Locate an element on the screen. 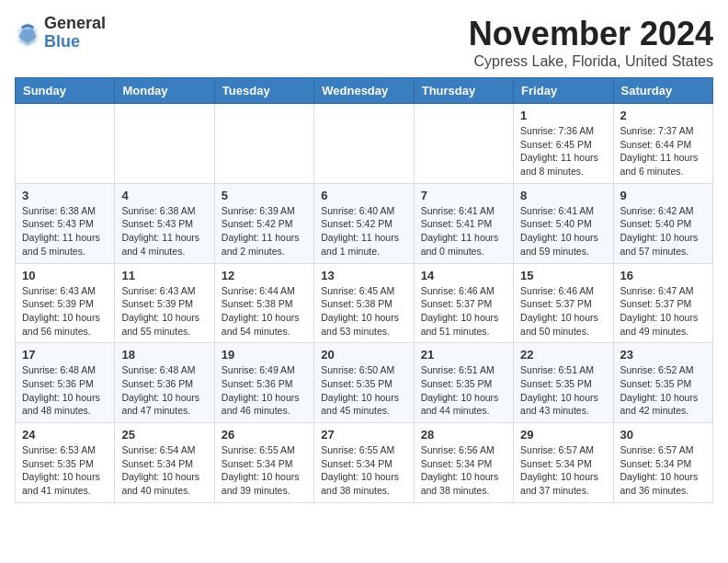  logo-icon is located at coordinates (28, 33).